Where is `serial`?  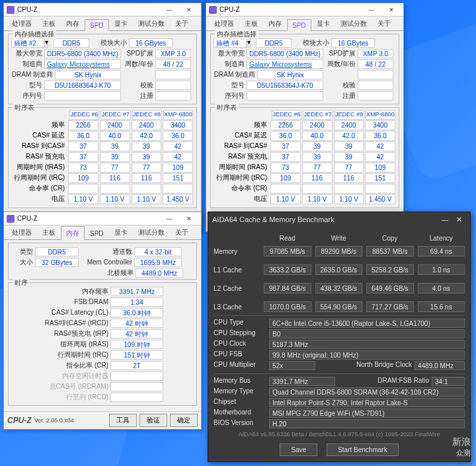
serial is located at coordinates (83, 96).